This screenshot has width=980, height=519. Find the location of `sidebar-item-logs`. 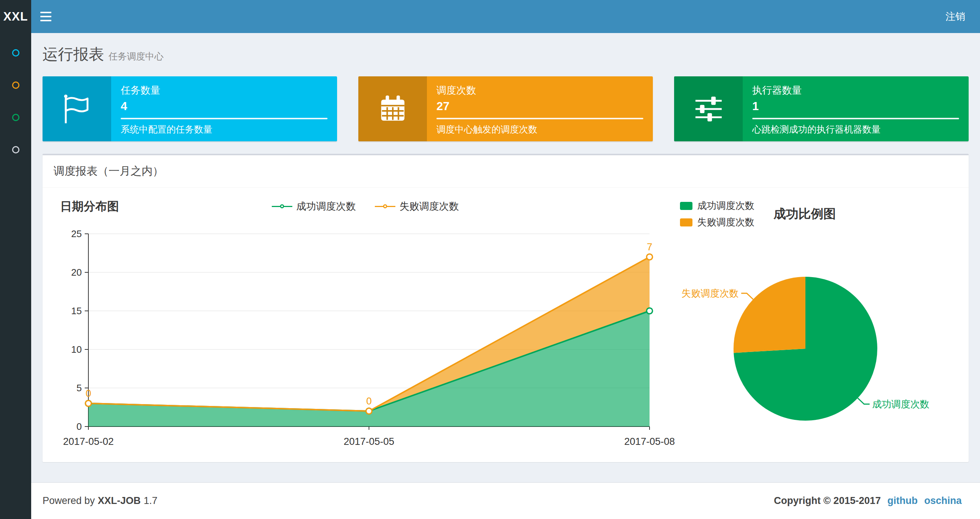

sidebar-item-logs is located at coordinates (16, 117).